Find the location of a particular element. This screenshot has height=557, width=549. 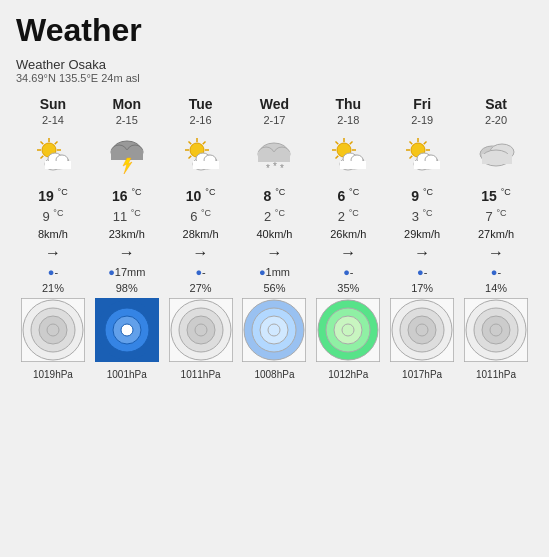

high-temp-row: 19 °C16 °C10 °C8 °C6 °C9 °C15 °C is located at coordinates (274, 196).